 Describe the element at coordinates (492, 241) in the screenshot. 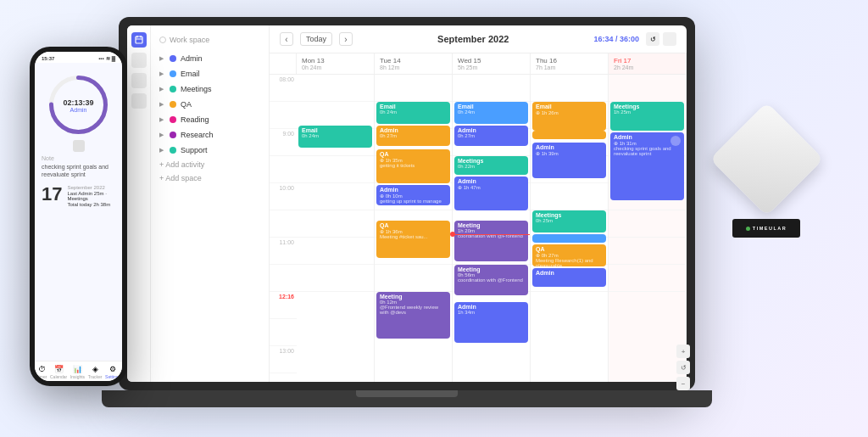

I see `event-wed-meeting1: Meeting 1h 20m coordination with @Fronte…` at that location.